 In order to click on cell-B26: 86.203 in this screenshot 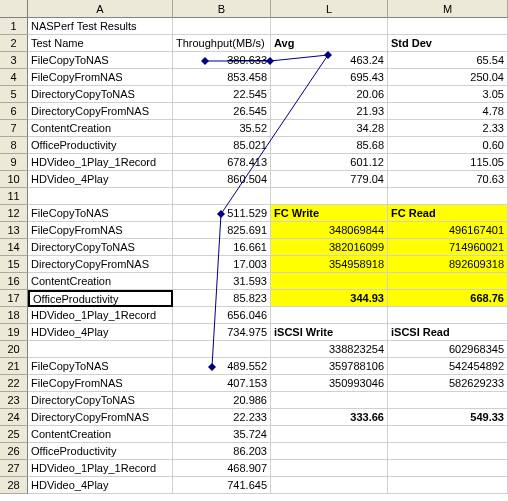, I will do `click(222, 452)`.